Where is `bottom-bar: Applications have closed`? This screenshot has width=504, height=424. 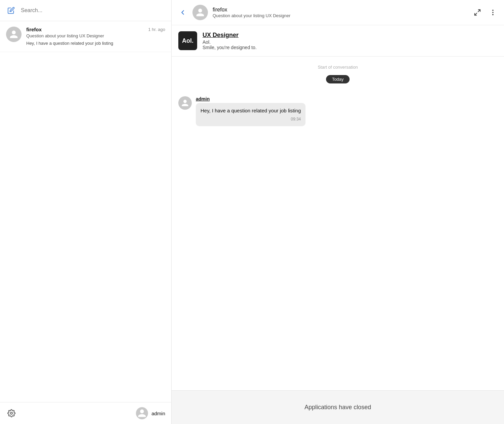
bottom-bar: Applications have closed is located at coordinates (338, 407).